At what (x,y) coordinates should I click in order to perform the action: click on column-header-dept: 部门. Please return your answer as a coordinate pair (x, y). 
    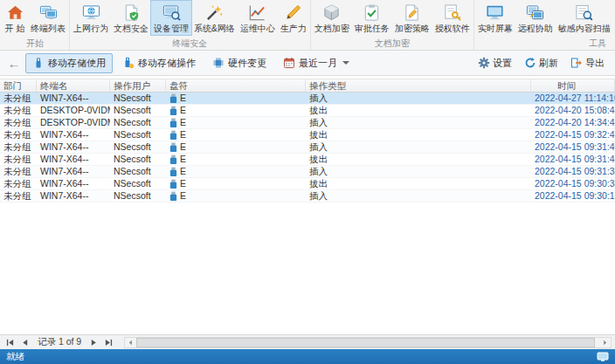
    Looking at the image, I should click on (18, 86).